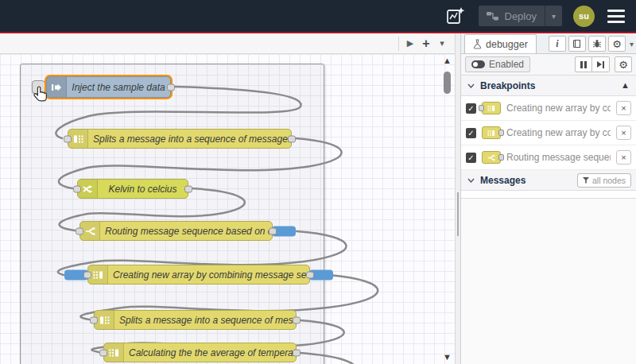  I want to click on sidebar-resize-handle, so click(458, 199).